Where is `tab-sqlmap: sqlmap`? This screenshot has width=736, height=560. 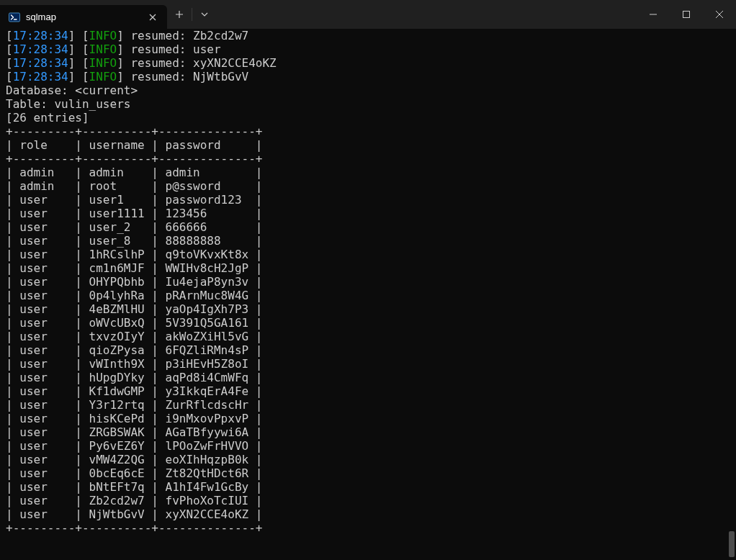
tab-sqlmap: sqlmap is located at coordinates (84, 17).